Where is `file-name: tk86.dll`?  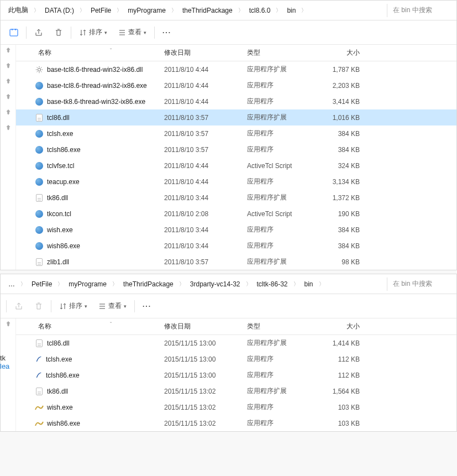 file-name: tk86.dll is located at coordinates (57, 391).